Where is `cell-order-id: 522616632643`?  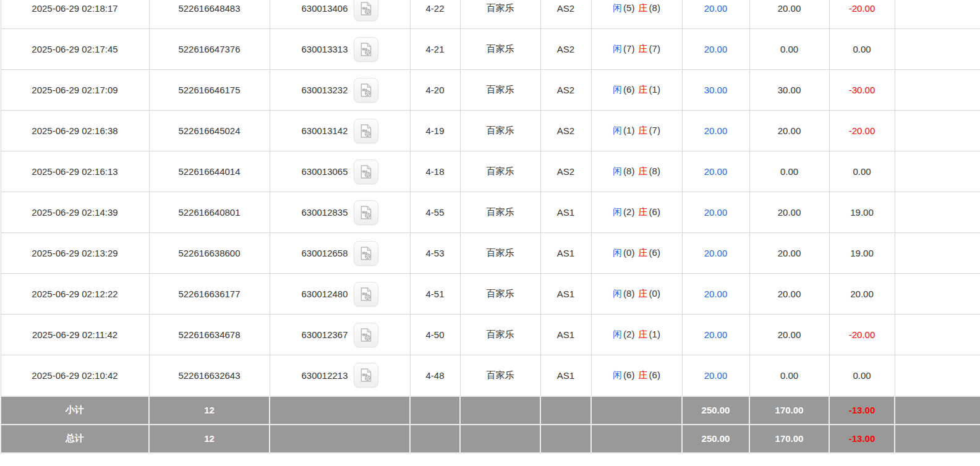
cell-order-id: 522616632643 is located at coordinates (209, 376).